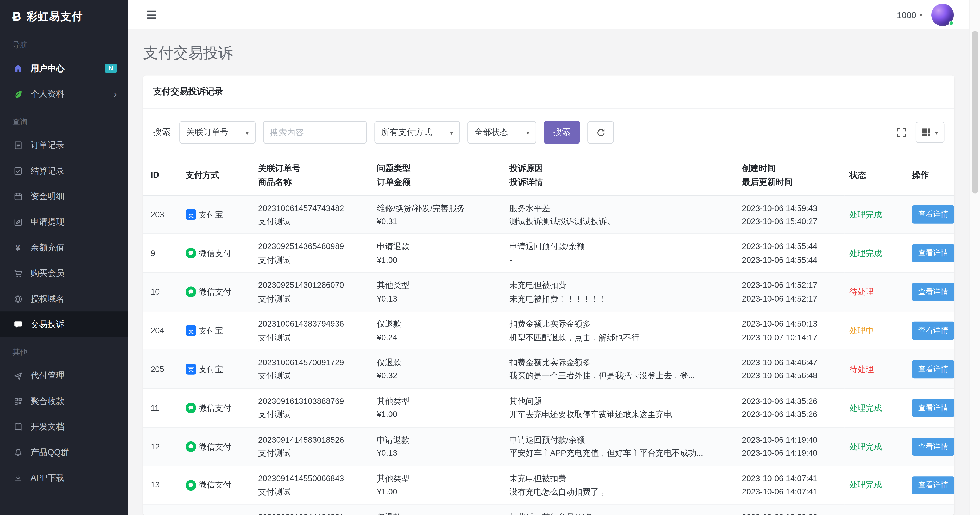  Describe the element at coordinates (502, 132) in the screenshot. I see `status-select: 全部状态 ▾` at that location.